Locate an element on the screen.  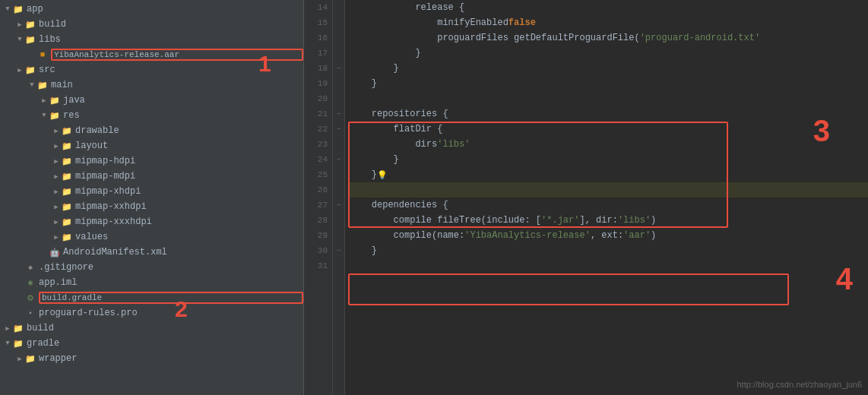
tree-item-libs: libs is located at coordinates (152, 40).